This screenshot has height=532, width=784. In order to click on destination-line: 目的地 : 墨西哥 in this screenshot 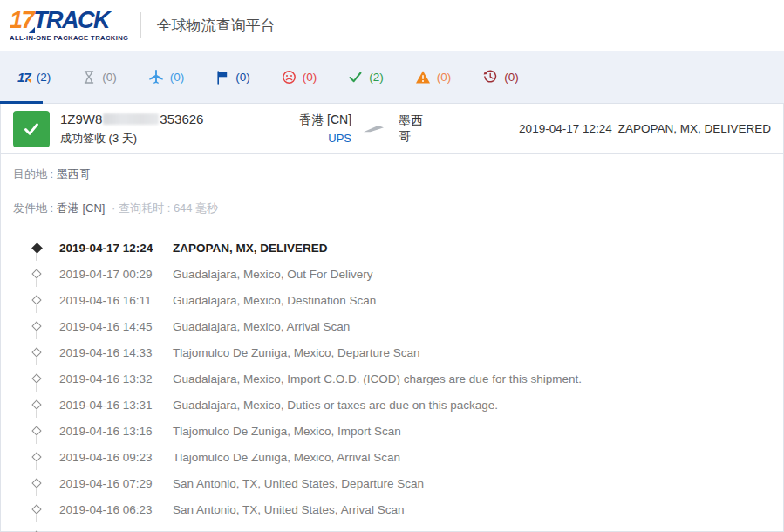, I will do `click(392, 174)`.